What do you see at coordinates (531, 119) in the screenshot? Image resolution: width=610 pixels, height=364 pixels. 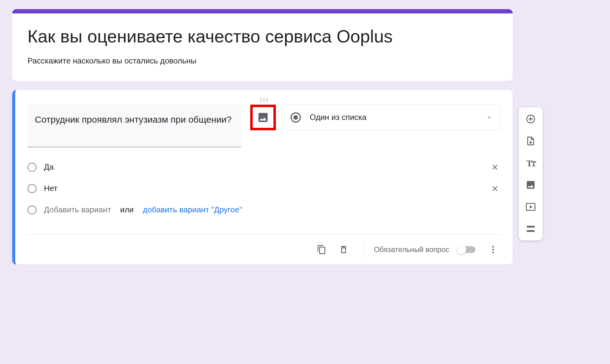 I see `plus-circle-icon` at bounding box center [531, 119].